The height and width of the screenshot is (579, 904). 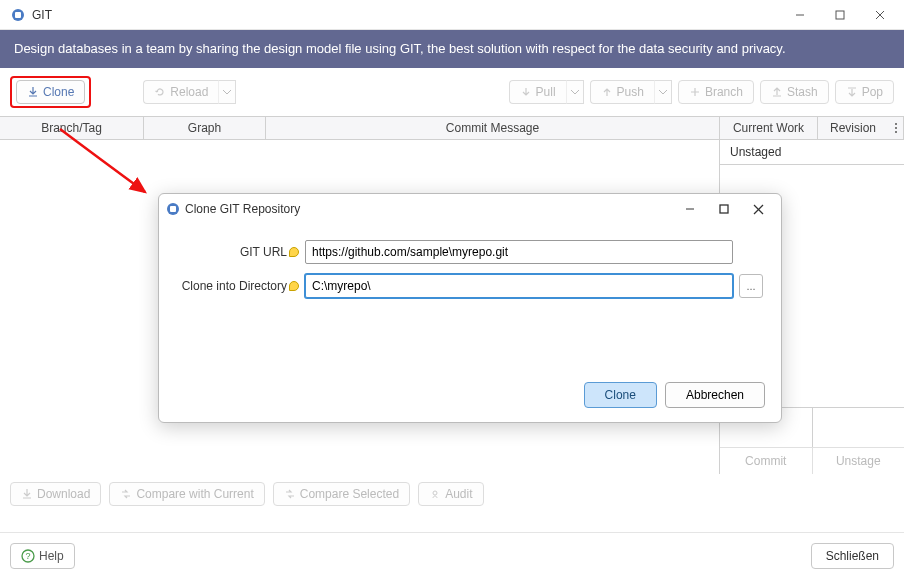 What do you see at coordinates (769, 128) in the screenshot?
I see `col-current-work: Current Work` at bounding box center [769, 128].